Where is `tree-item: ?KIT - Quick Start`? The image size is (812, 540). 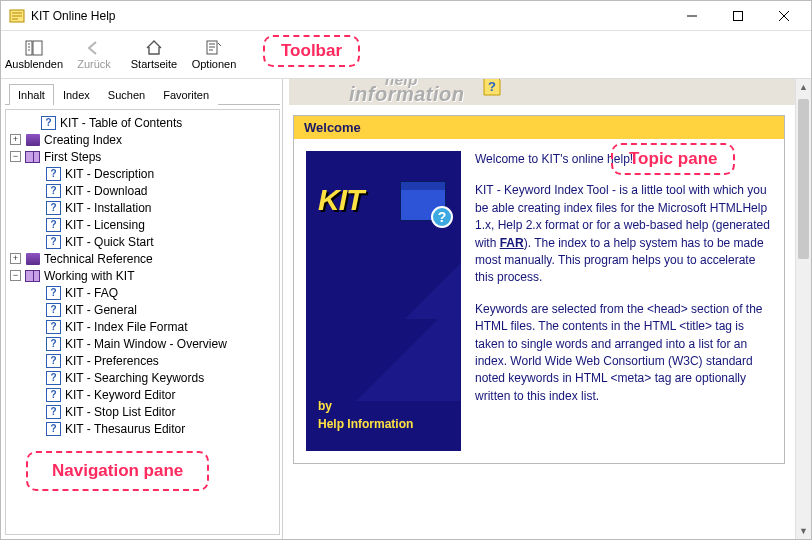 tree-item: ?KIT - Quick Start is located at coordinates (142, 242).